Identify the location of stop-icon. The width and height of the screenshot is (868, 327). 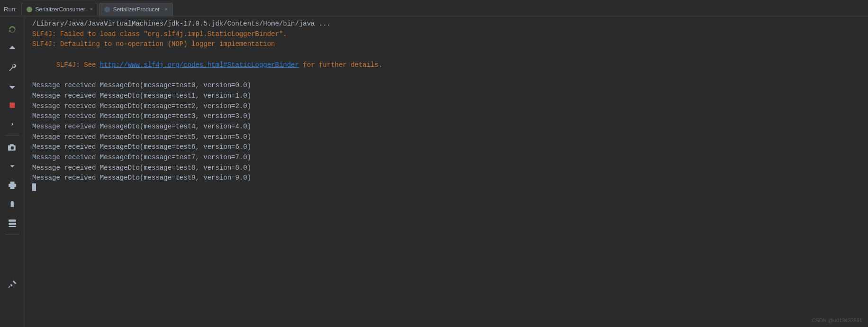
(12, 105).